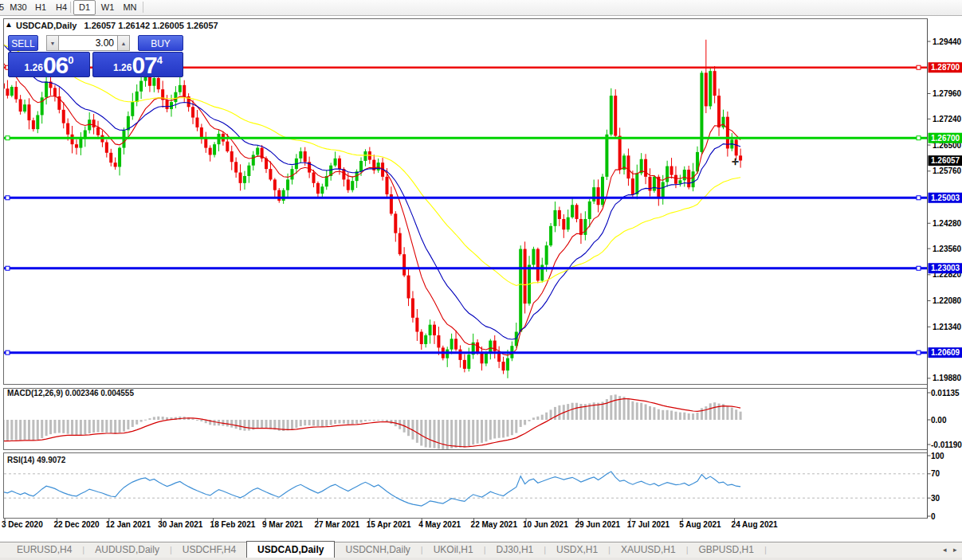 The height and width of the screenshot is (560, 962). Describe the element at coordinates (129, 524) in the screenshot. I see `date-tick-label: 12 Jan 2021` at that location.